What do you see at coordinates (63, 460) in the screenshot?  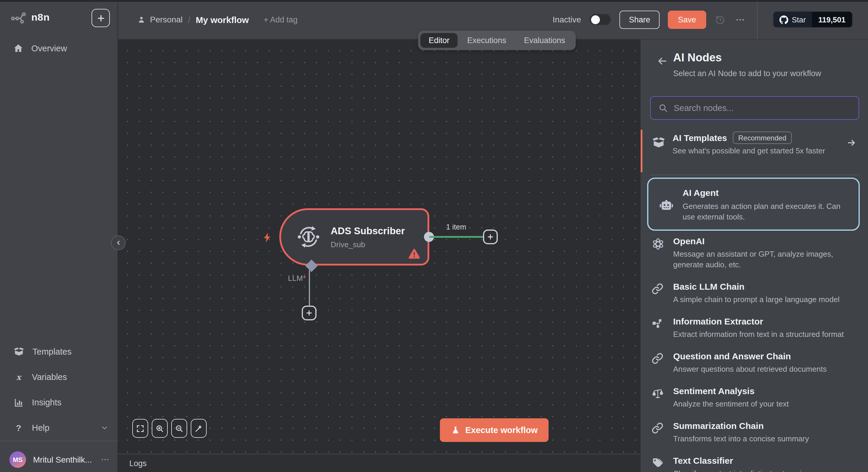 I see `user-name: Mritul Senthilk...` at bounding box center [63, 460].